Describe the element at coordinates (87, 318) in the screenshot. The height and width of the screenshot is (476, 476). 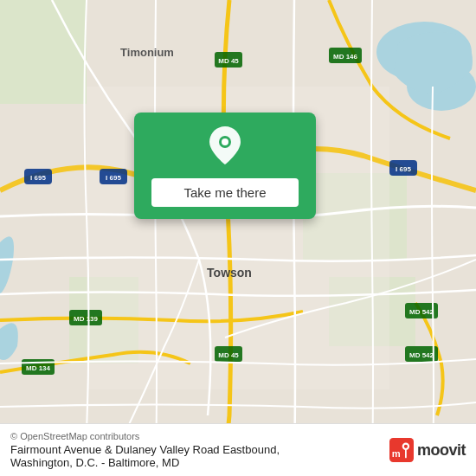
I see `svg-text: MD 139` at that location.